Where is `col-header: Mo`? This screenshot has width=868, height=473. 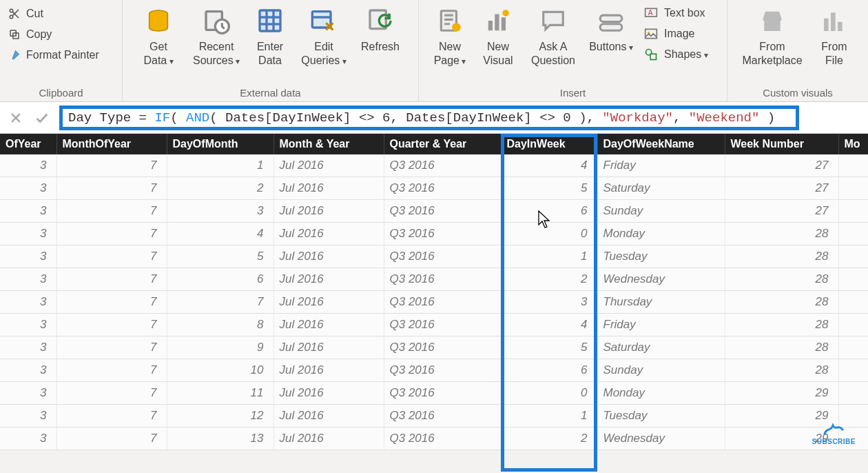 col-header: Mo is located at coordinates (853, 144).